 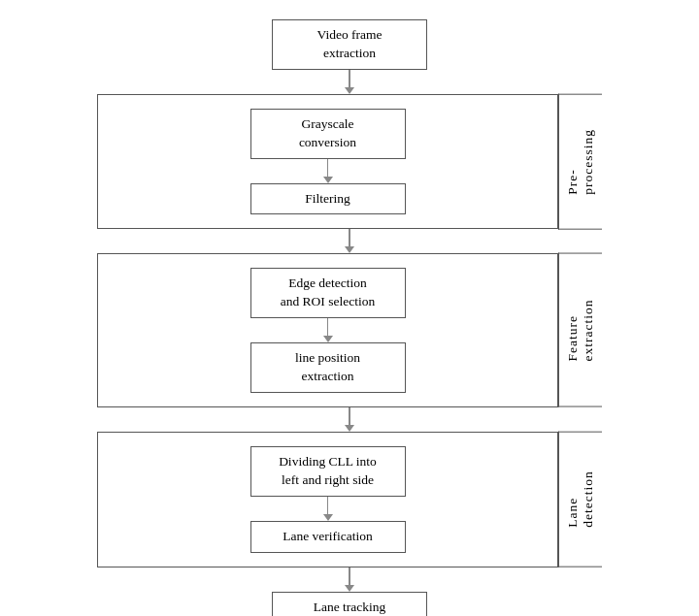 What do you see at coordinates (328, 500) in the screenshot?
I see `detection-content: Dividing CLL intoleft and right side Lan…` at bounding box center [328, 500].